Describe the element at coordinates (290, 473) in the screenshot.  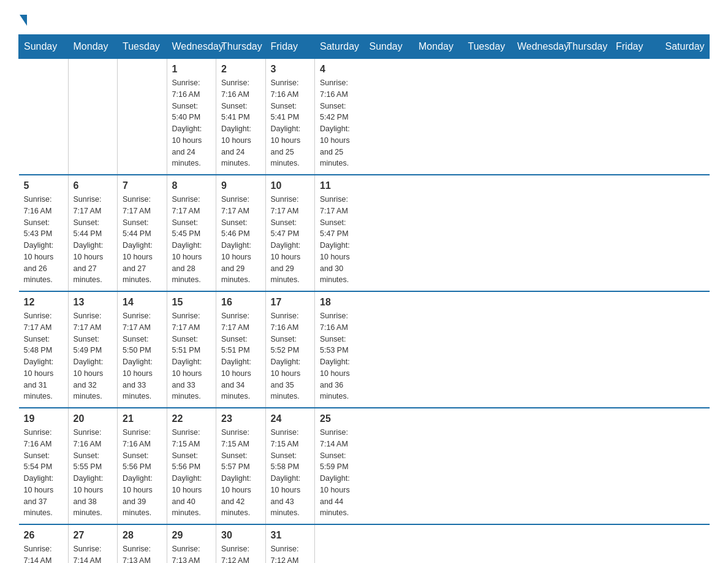
I see `day-info: Sunrise: 7:15 AM Sunset: 5:58 PM Dayligh…` at that location.